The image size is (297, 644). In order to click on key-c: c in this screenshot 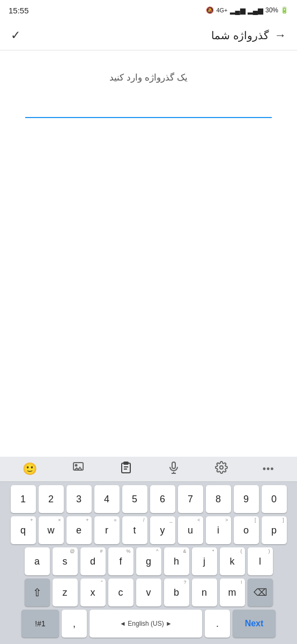, I will do `click(121, 592)`.